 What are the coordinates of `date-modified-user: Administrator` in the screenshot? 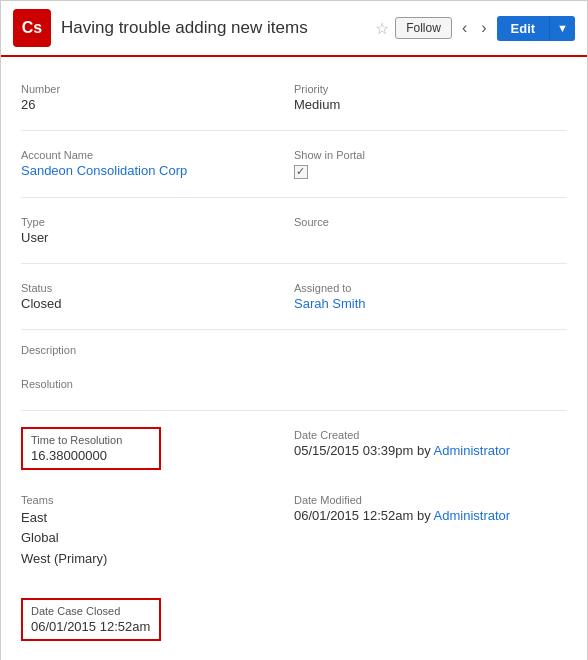 It's located at (472, 516).